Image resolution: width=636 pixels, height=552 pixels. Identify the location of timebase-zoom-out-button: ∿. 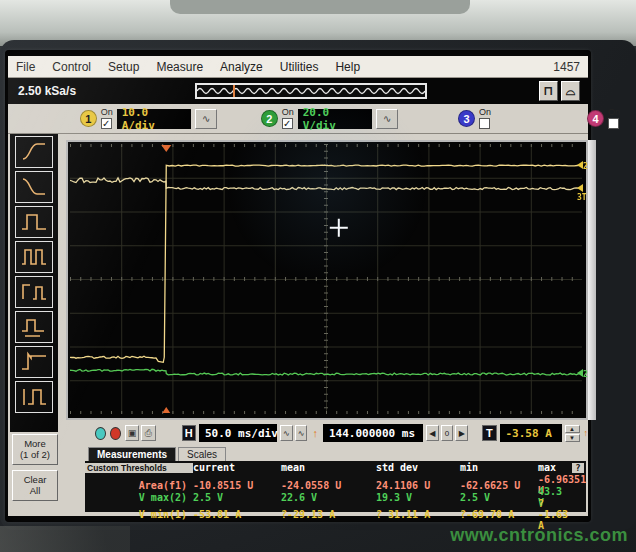
(286, 433).